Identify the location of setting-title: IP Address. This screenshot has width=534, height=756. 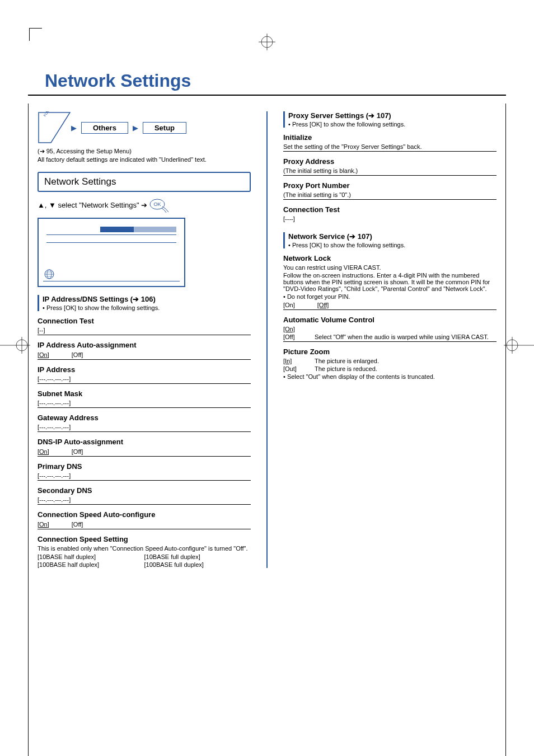
(144, 370).